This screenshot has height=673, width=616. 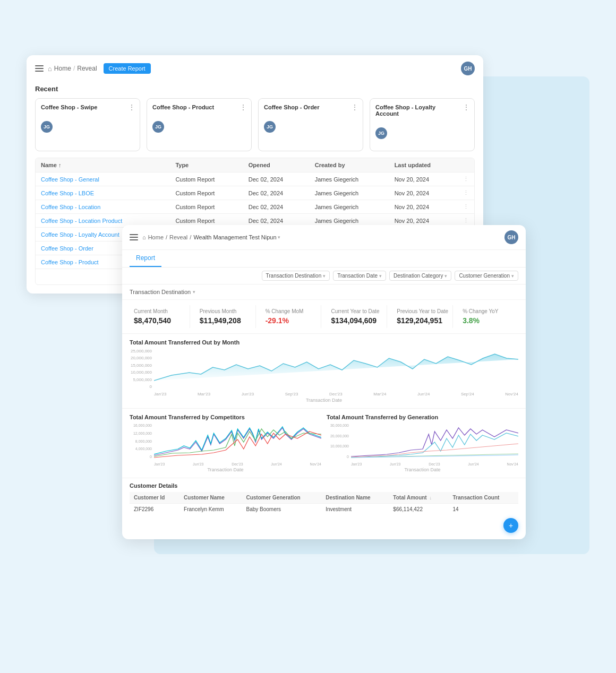 What do you see at coordinates (324, 317) in the screenshot?
I see `metrics-row: Current Month $8,470,540 Previous Month …` at bounding box center [324, 317].